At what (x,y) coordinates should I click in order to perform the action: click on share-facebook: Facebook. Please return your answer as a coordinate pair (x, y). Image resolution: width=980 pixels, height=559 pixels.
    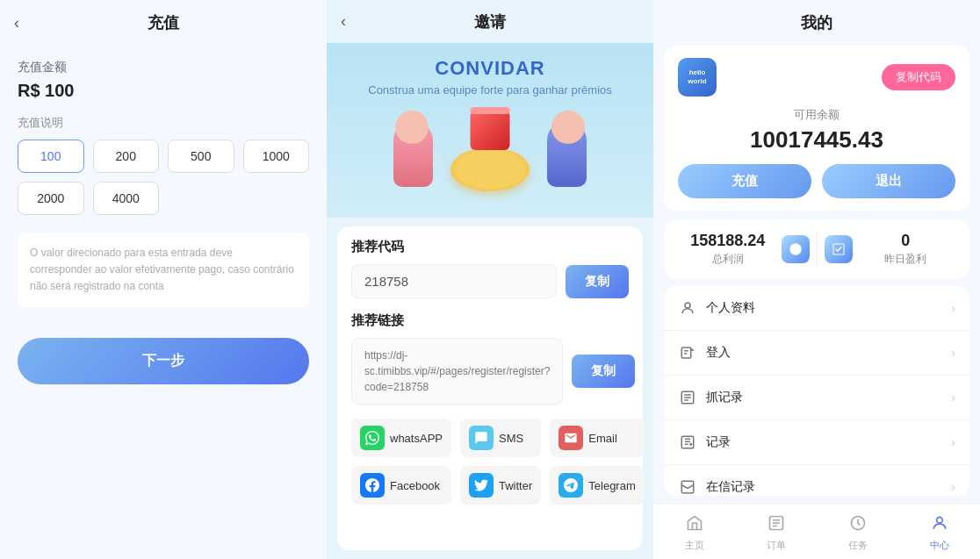
    Looking at the image, I should click on (401, 485).